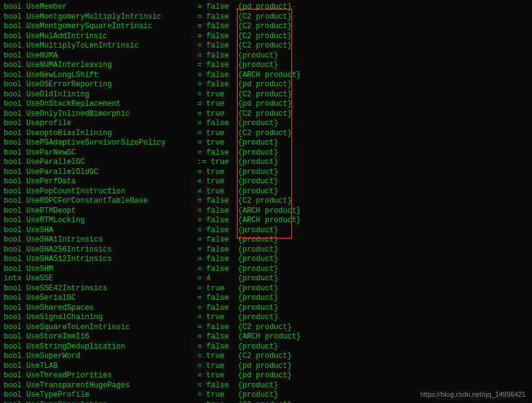 Image resolution: width=532 pixels, height=403 pixels. I want to click on table-row: bool UseNewLongLShift = false {ARCH prod…, so click(266, 76).